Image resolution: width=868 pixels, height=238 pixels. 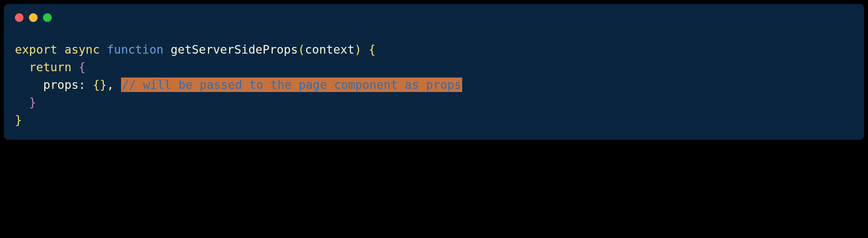 I want to click on colon: :, so click(x=82, y=85).